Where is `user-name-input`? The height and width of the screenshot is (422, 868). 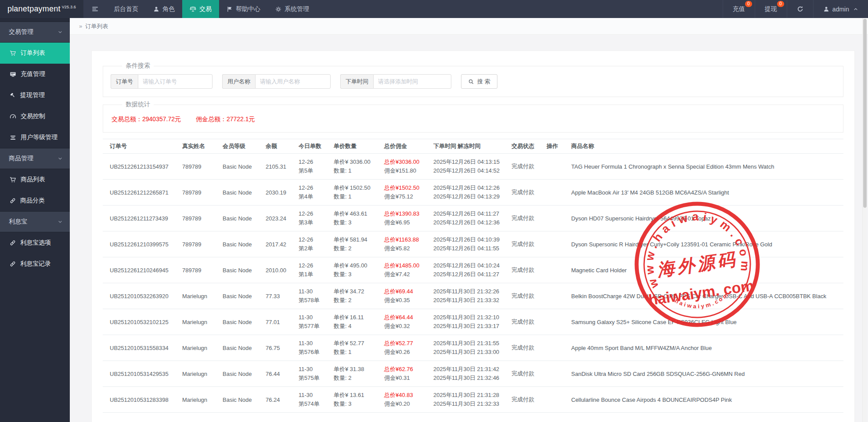
user-name-input is located at coordinates (293, 82).